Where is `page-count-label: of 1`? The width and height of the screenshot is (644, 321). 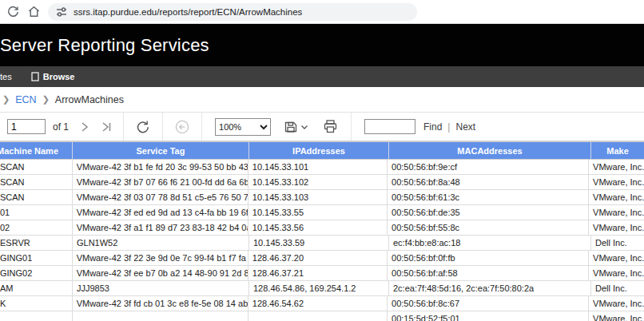 page-count-label: of 1 is located at coordinates (61, 127).